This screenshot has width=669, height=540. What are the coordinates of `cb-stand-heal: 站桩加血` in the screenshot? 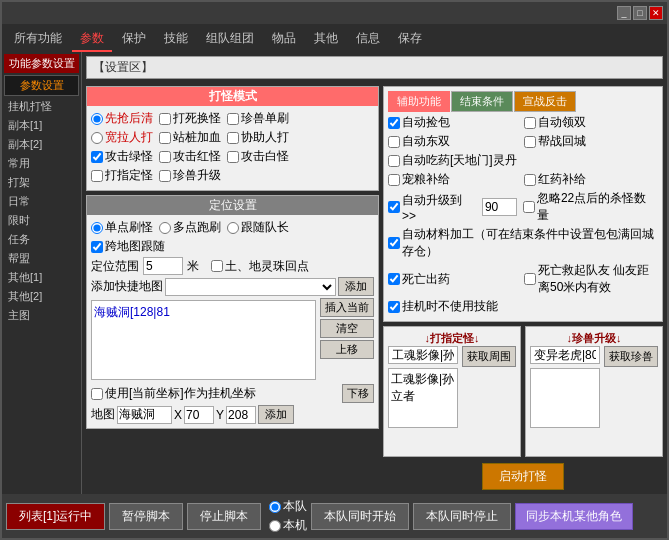 It's located at (190, 138).